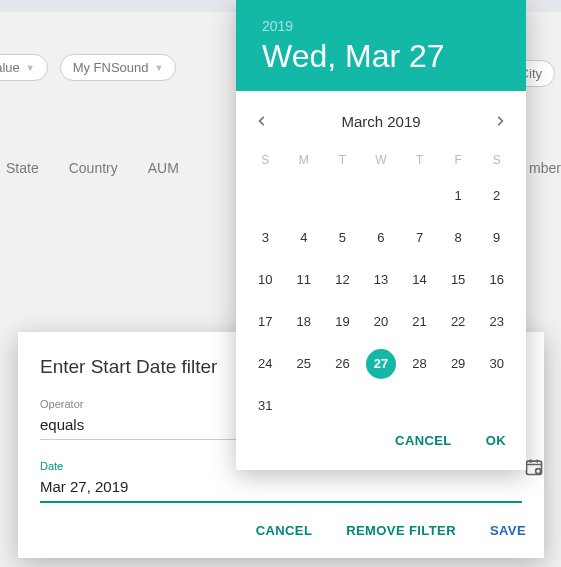 This screenshot has height=567, width=561. What do you see at coordinates (342, 364) in the screenshot?
I see `calendar-day: 26` at bounding box center [342, 364].